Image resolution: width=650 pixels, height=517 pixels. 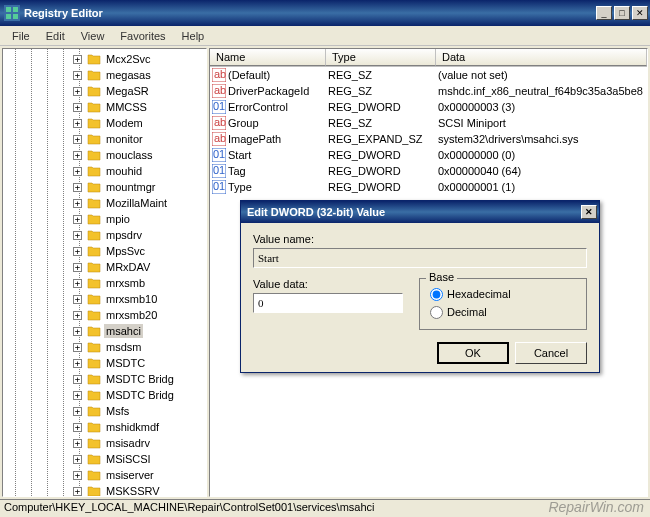 What do you see at coordinates (146, 251) in the screenshot?
I see `tree-item: +MpsSvc` at bounding box center [146, 251].